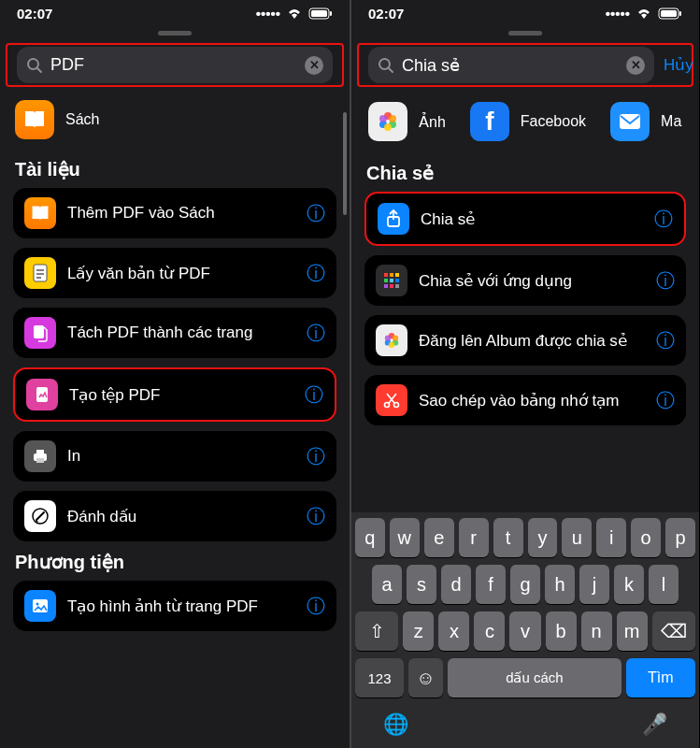 The width and height of the screenshot is (700, 748). I want to click on action-copy-clipboard: Sao chép vào bảng nhớ tạm ⓘ, so click(525, 400).